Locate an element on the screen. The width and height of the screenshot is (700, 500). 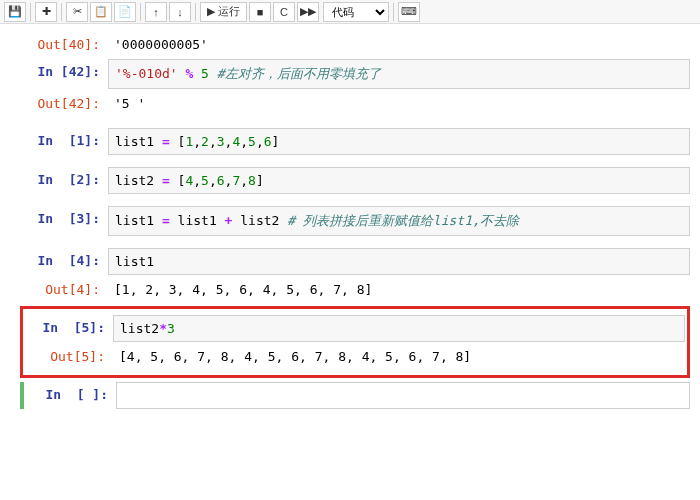
out-prompt: Out[40]: is located at coordinates (64, 42).